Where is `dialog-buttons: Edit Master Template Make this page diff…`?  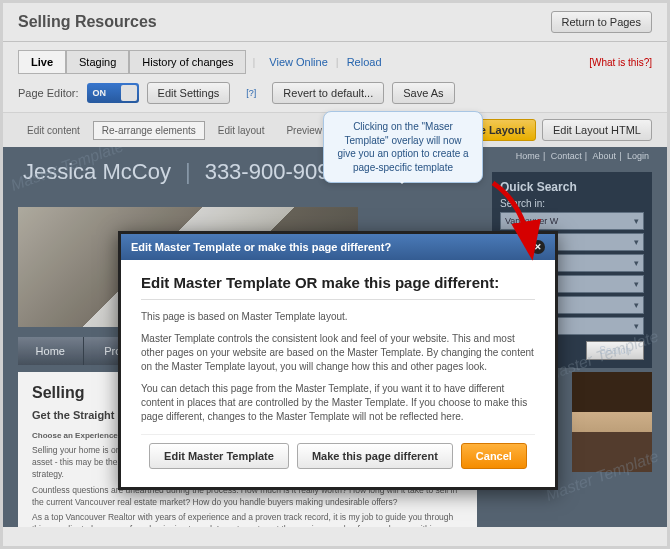 dialog-buttons: Edit Master Template Make this page diff… is located at coordinates (338, 454).